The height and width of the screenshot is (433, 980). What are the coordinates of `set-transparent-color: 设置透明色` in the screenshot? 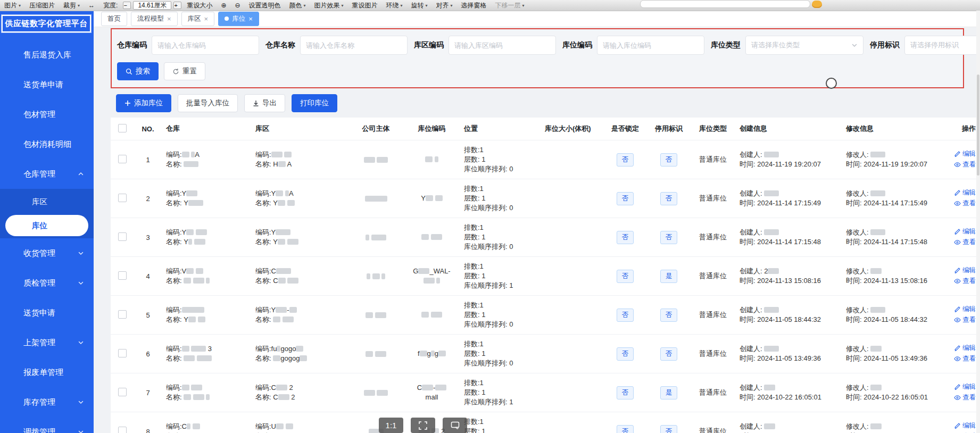 It's located at (265, 5).